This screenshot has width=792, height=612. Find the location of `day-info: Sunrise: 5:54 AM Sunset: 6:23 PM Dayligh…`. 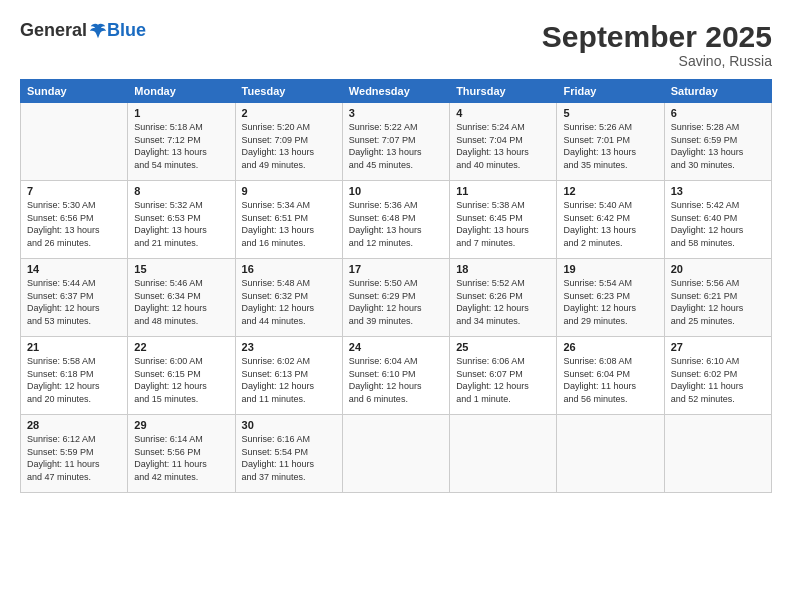

day-info: Sunrise: 5:54 AM Sunset: 6:23 PM Dayligh… is located at coordinates (610, 302).